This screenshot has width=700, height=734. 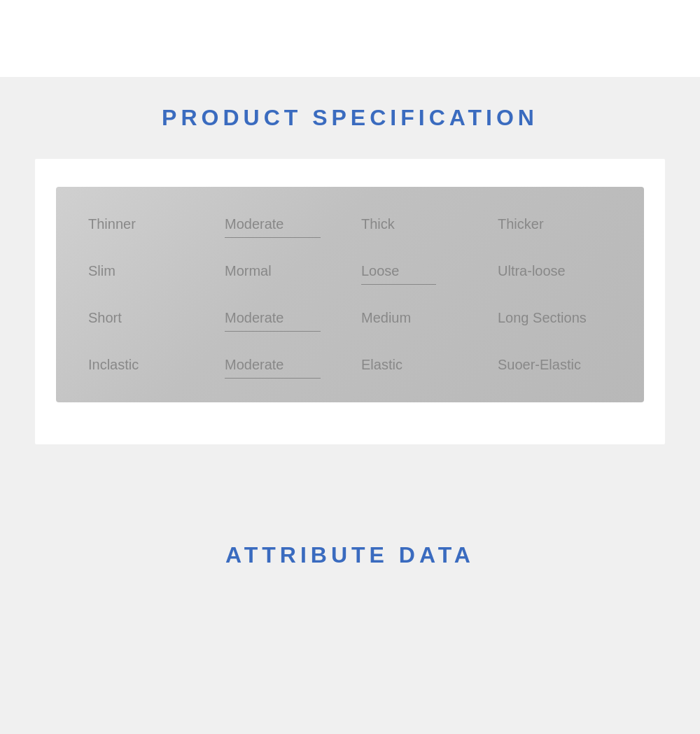 I want to click on spec-cell: Medium, so click(x=419, y=318).